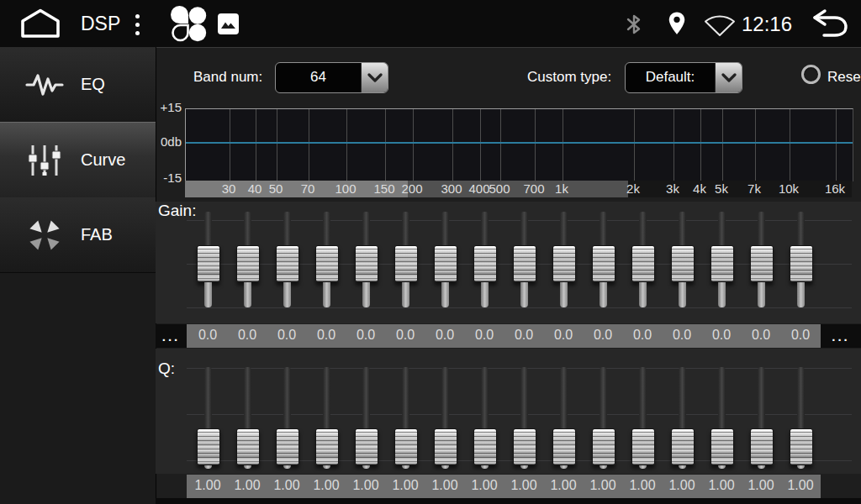 This screenshot has height=504, width=861. Describe the element at coordinates (256, 188) in the screenshot. I see `freq-tick-label: 40` at that location.